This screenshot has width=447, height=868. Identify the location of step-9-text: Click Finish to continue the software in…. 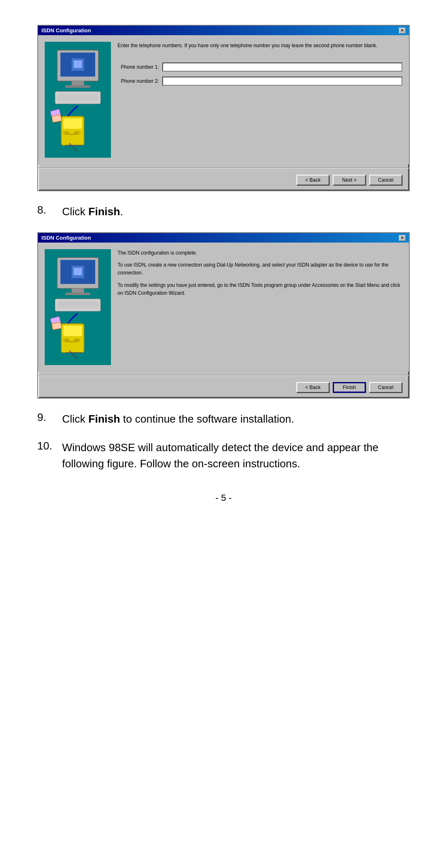
(178, 419).